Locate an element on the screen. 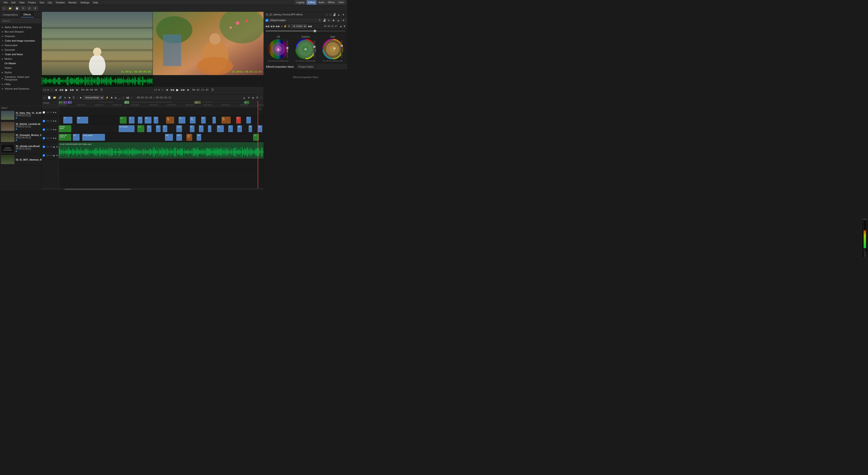 This screenshot has height=475, width=868. left-loop-btn: □ is located at coordinates (52, 90).